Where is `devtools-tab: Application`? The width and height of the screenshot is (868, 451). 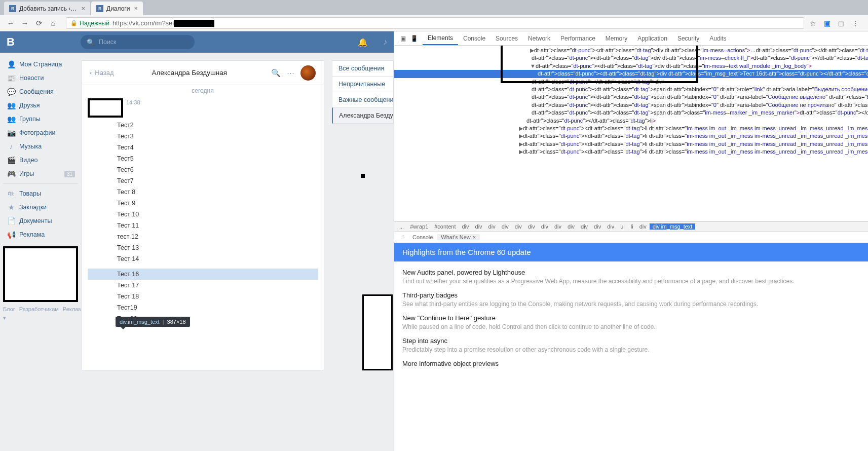
devtools-tab: Application is located at coordinates (653, 39).